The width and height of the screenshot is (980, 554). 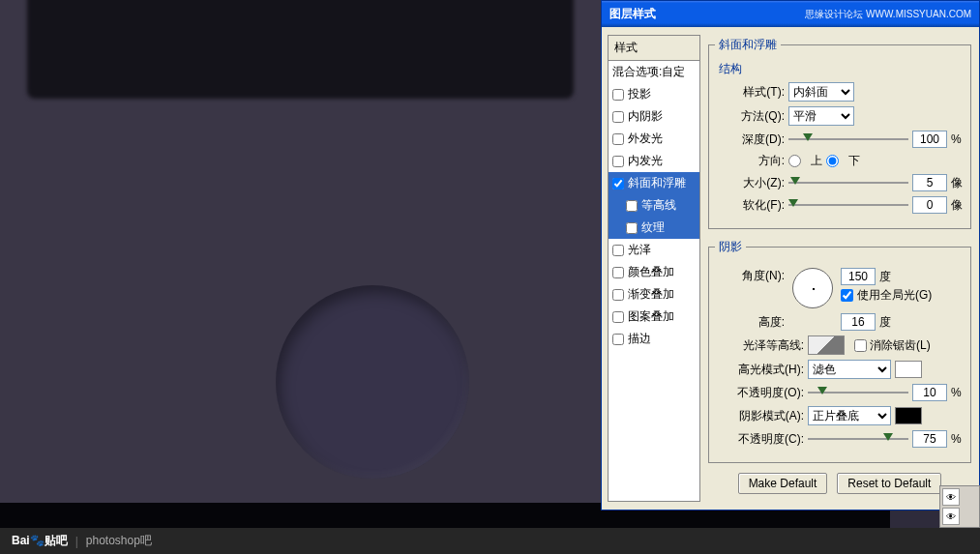 What do you see at coordinates (821, 92) in the screenshot?
I see `style-select: 内斜面` at bounding box center [821, 92].